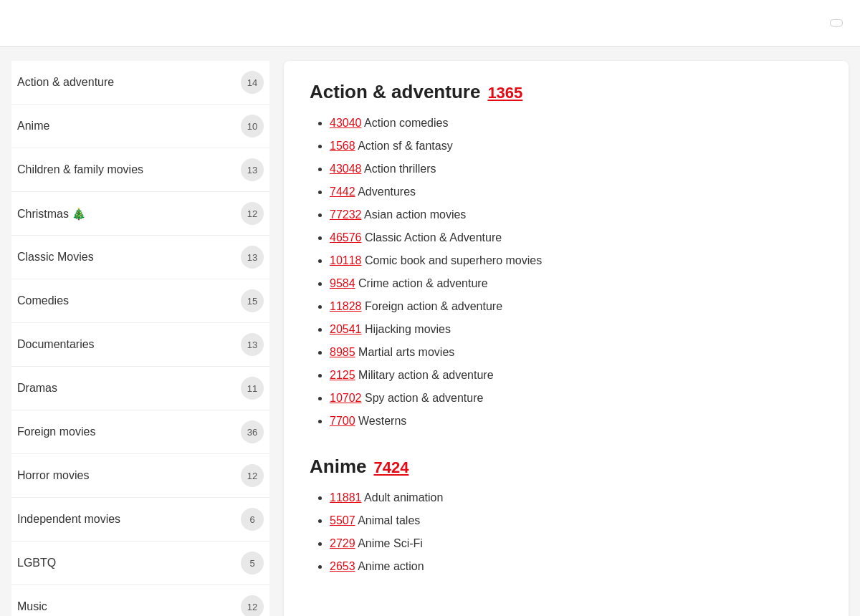  I want to click on language-button, so click(836, 23).